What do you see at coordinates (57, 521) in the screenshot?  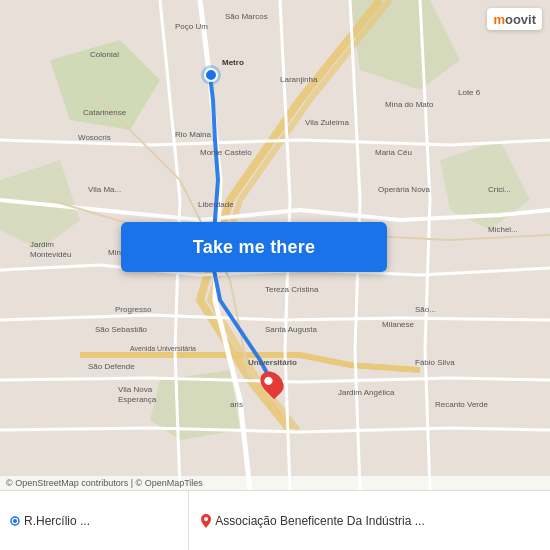 I see `origin-label: R.Hercílio ...` at bounding box center [57, 521].